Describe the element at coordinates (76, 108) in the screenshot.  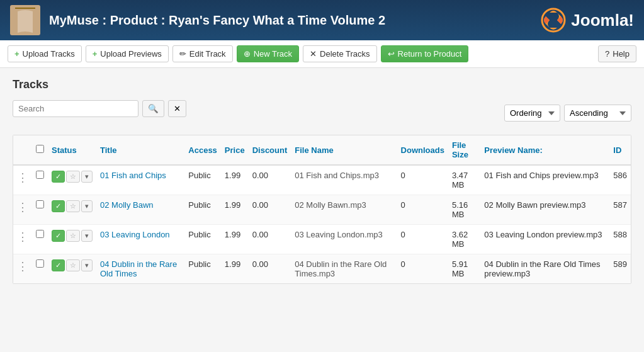
I see `search-input` at that location.